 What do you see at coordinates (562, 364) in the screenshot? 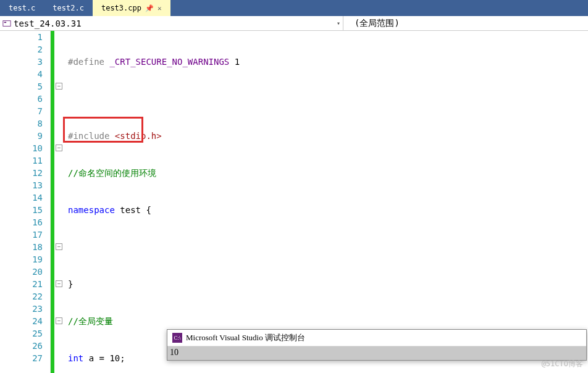
I see `watermark: @51CTO博客` at bounding box center [562, 364].